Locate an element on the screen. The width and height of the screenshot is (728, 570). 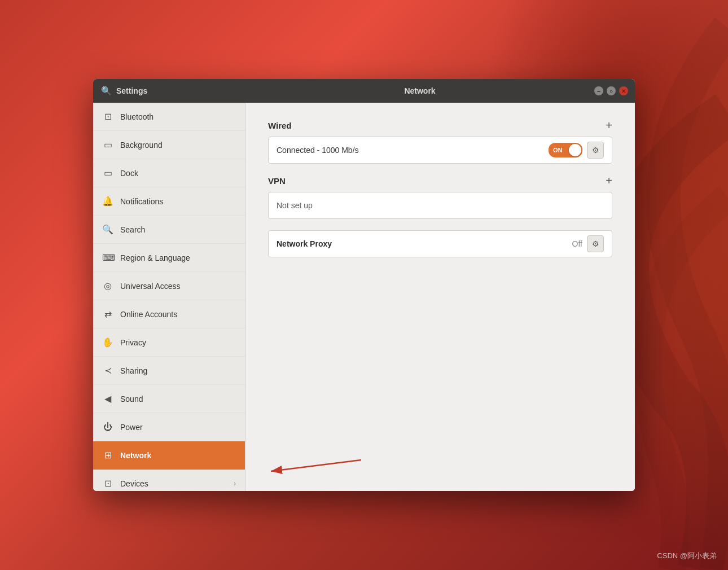
wired-connection-row: Connected - 1000 Mb/s ON ⚙ is located at coordinates (440, 150).